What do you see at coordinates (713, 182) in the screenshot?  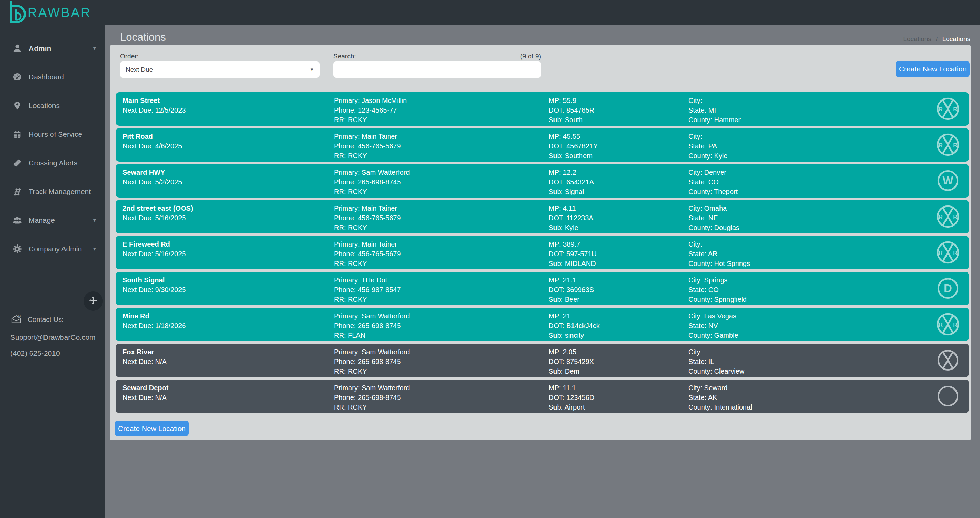 I see `location-state: State: CO` at bounding box center [713, 182].